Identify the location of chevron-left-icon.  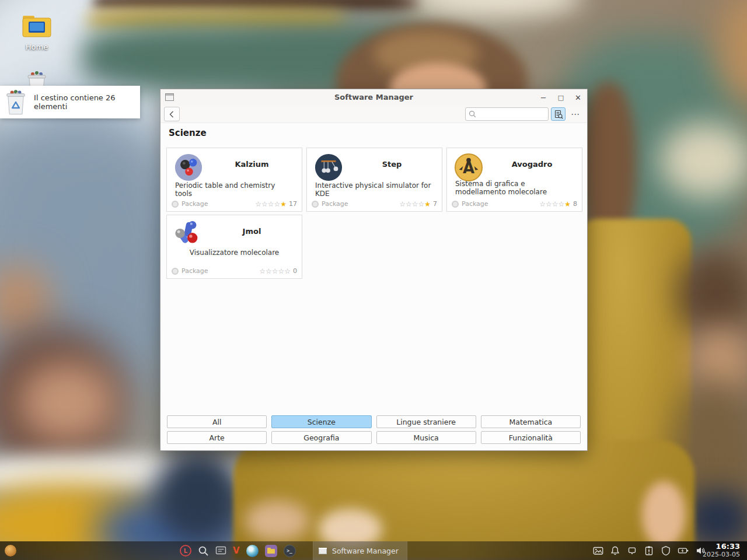
(172, 114).